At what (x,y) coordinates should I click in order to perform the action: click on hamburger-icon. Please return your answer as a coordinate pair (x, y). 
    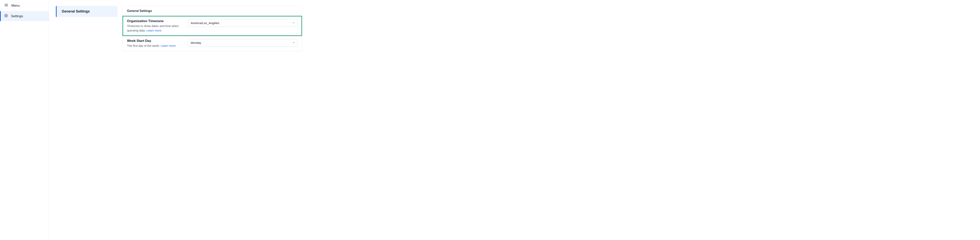
    Looking at the image, I should click on (6, 5).